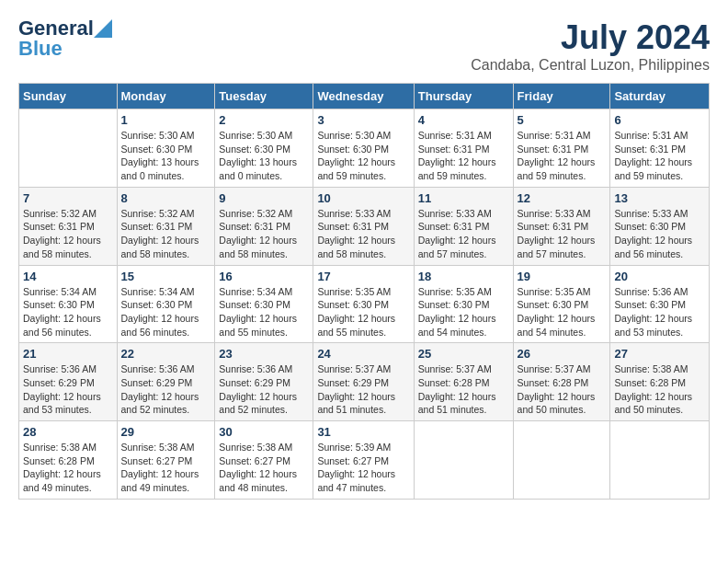  I want to click on day-number: 25, so click(463, 353).